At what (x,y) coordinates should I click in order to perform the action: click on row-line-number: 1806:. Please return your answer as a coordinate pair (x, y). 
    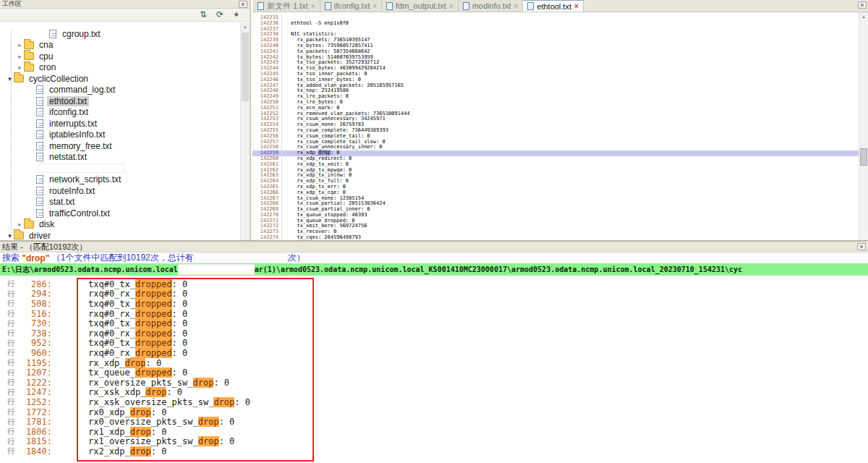
    Looking at the image, I should click on (35, 432).